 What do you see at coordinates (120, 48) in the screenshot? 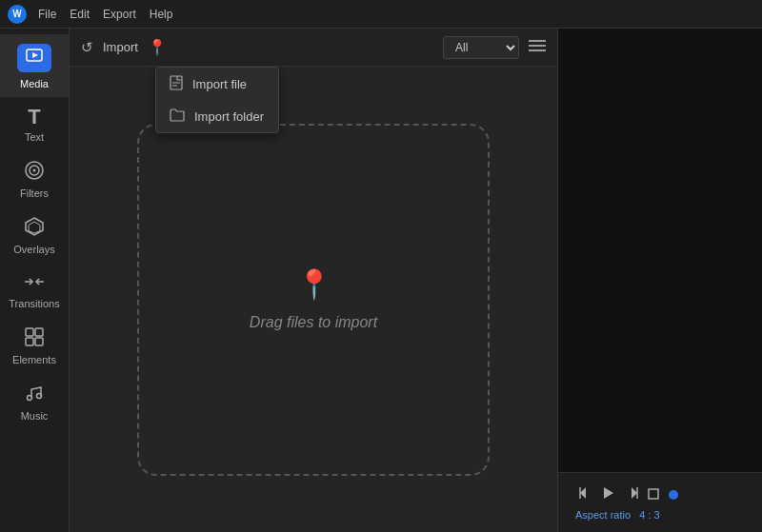
I see `import-button: Import` at bounding box center [120, 48].